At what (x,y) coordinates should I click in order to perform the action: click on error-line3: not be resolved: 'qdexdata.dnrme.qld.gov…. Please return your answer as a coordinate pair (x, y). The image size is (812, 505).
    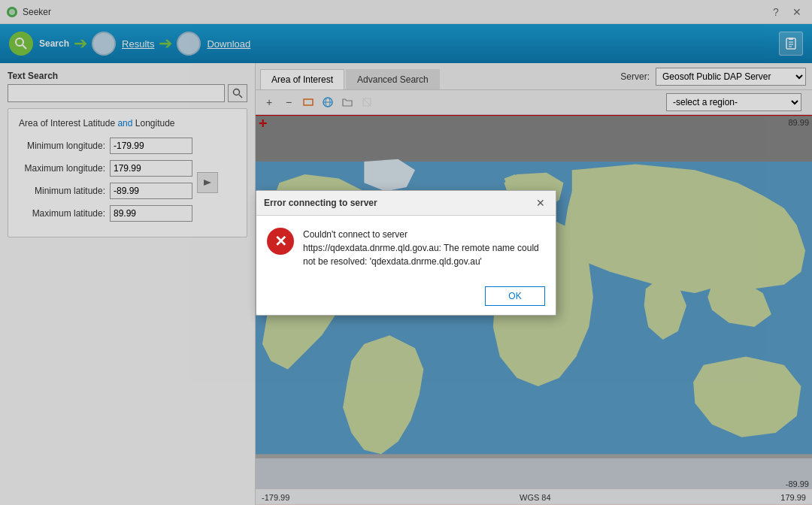
    Looking at the image, I should click on (421, 262).